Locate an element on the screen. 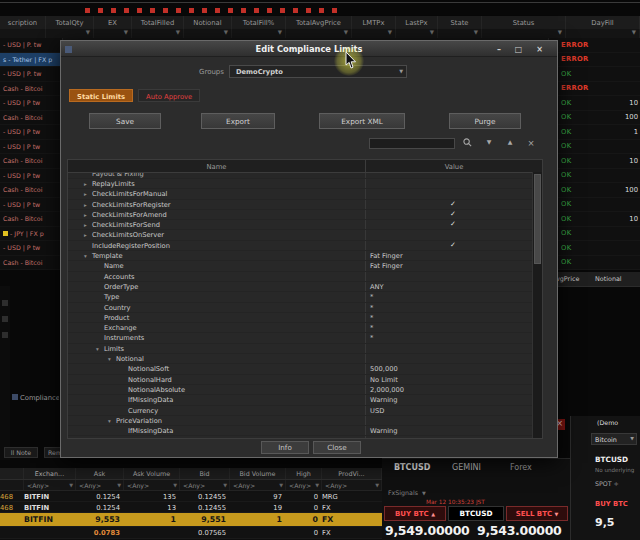 This screenshot has width=640, height=540. column-filter is located at coordinates (23, 34).